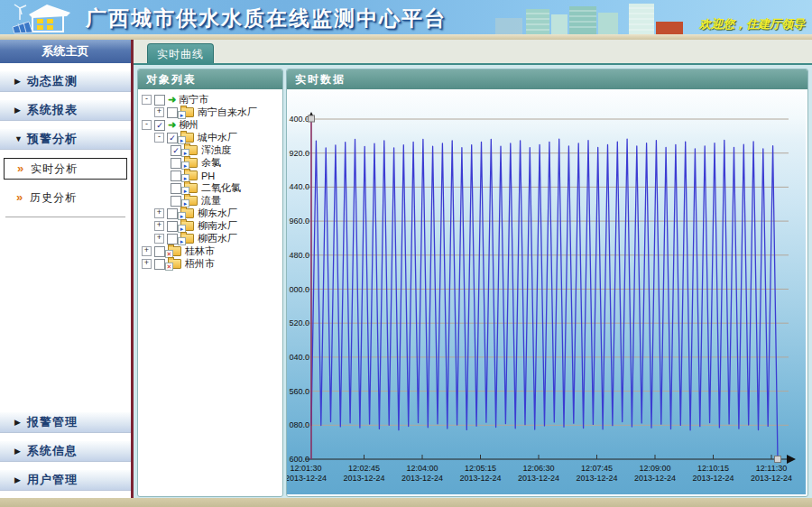  What do you see at coordinates (208, 176) in the screenshot?
I see `tree-node-label: PH` at bounding box center [208, 176].